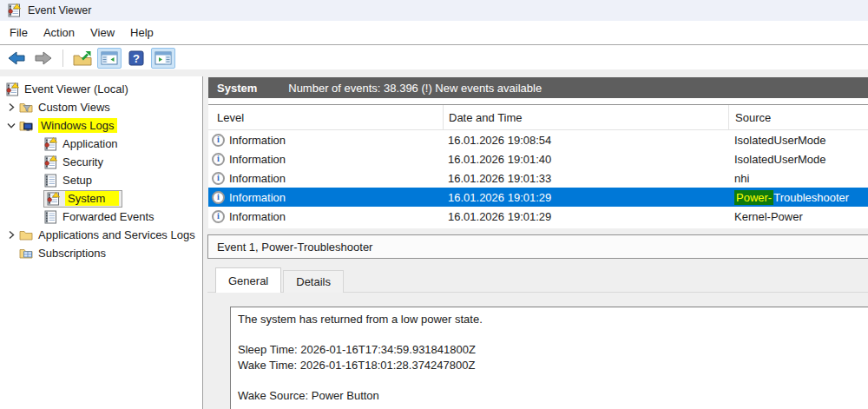  I want to click on open-saved-log-button, so click(82, 58).